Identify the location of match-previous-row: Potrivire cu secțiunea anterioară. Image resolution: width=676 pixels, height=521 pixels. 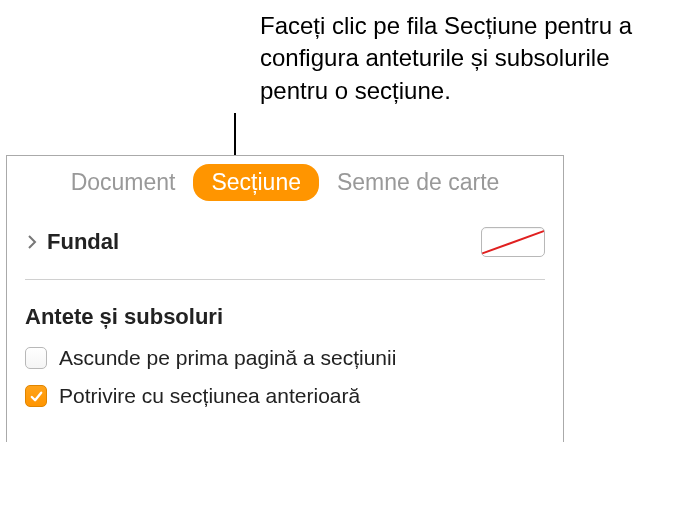
(285, 396).